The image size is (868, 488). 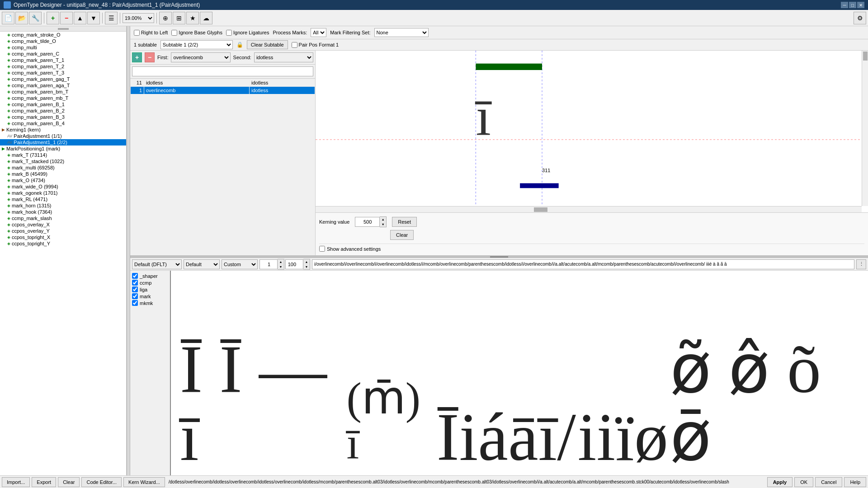 I want to click on sidebar-item: ◈ccpos_overlay_Y, so click(x=63, y=231).